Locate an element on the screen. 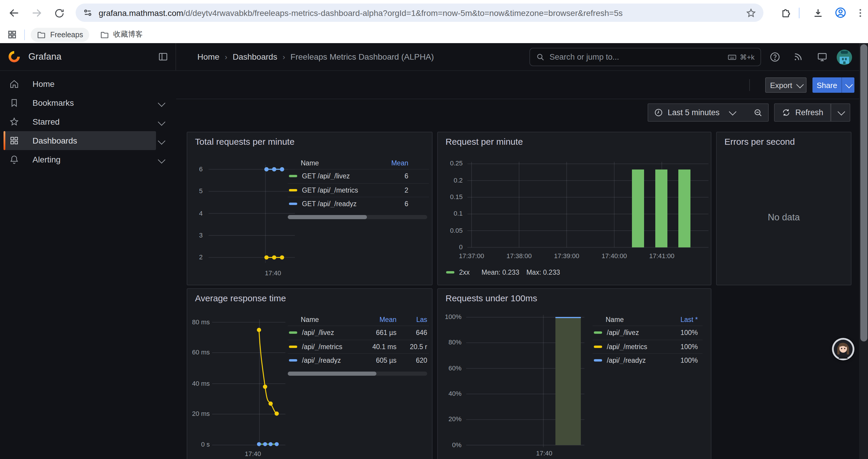 The image size is (868, 459). refresh-button: Refresh is located at coordinates (803, 112).